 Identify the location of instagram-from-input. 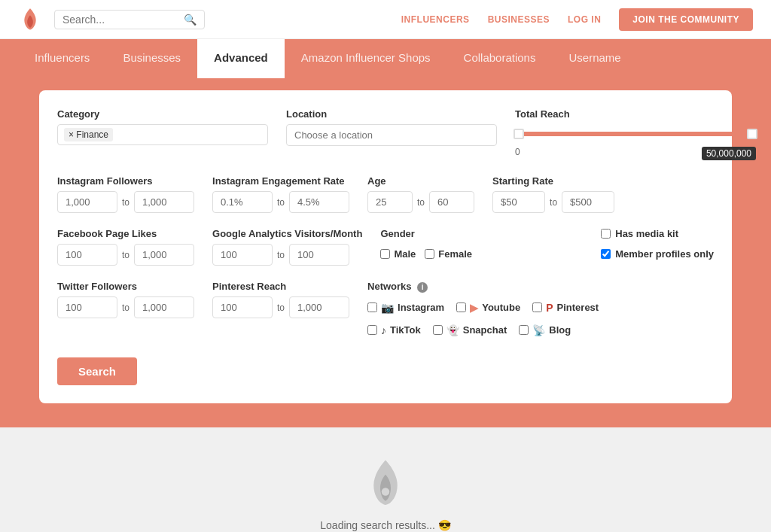
(87, 202).